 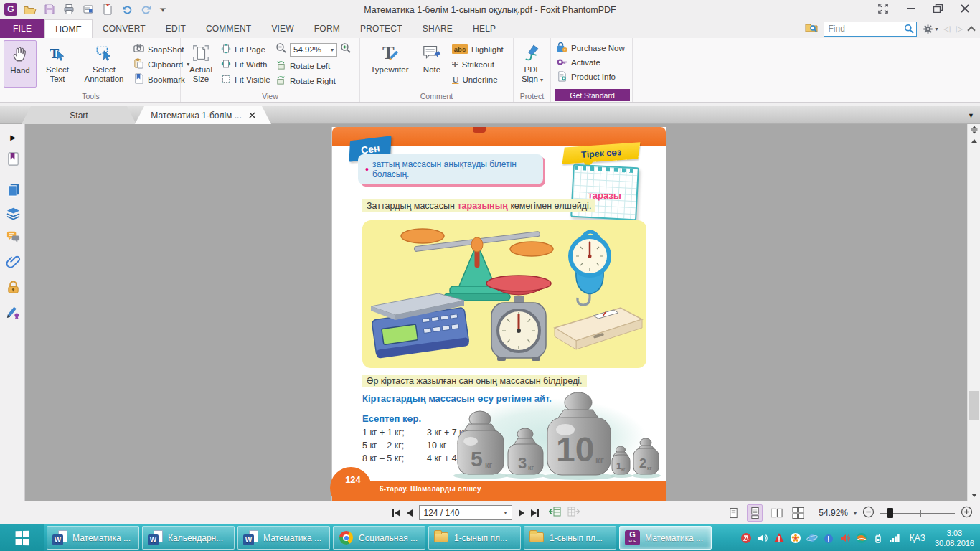 I want to click on planet-tray-icon, so click(x=812, y=538).